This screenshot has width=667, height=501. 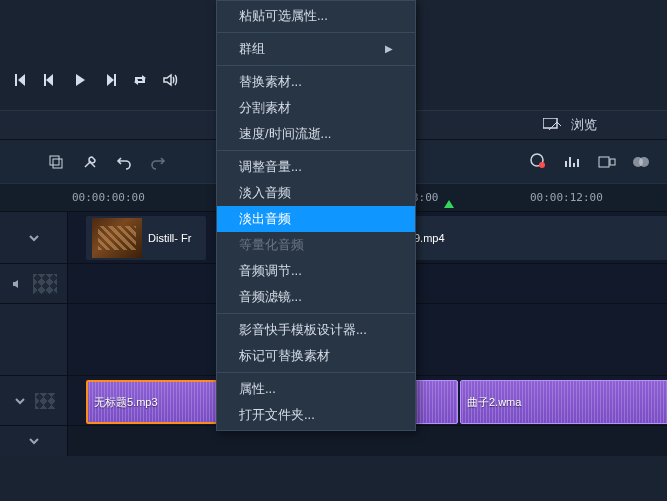 What do you see at coordinates (158, 162) in the screenshot?
I see `redo-icon` at bounding box center [158, 162].